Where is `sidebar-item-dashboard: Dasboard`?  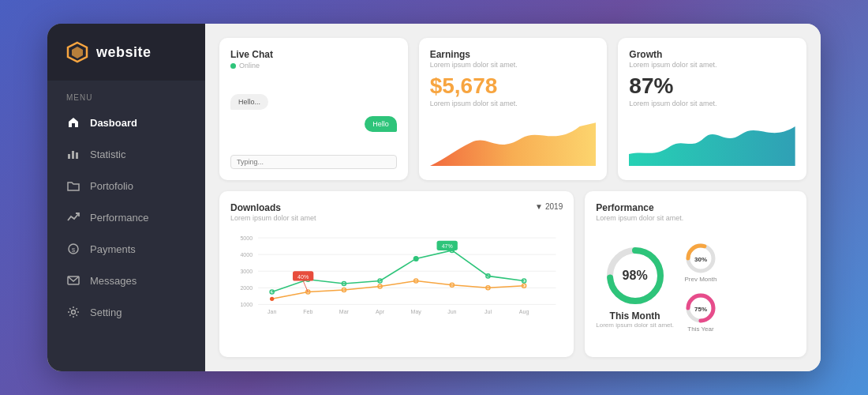 sidebar-item-dashboard: Dasboard is located at coordinates (126, 122).